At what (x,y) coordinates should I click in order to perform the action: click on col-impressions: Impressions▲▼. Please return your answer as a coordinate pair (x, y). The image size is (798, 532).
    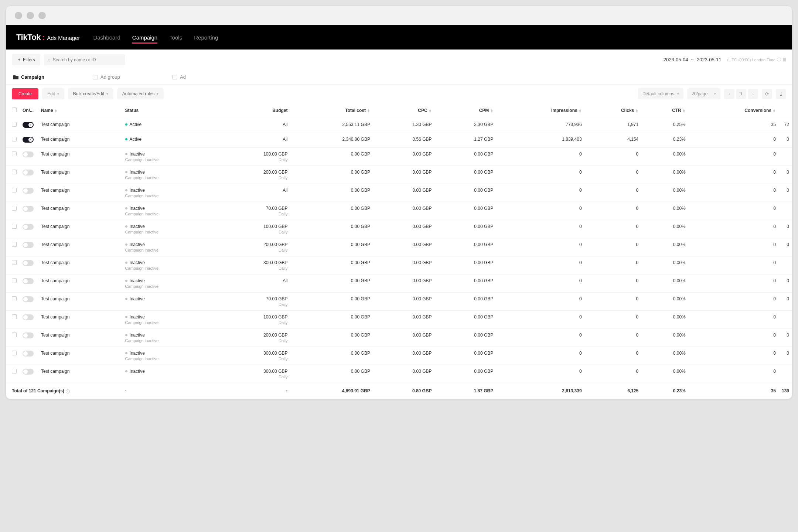
    Looking at the image, I should click on (540, 111).